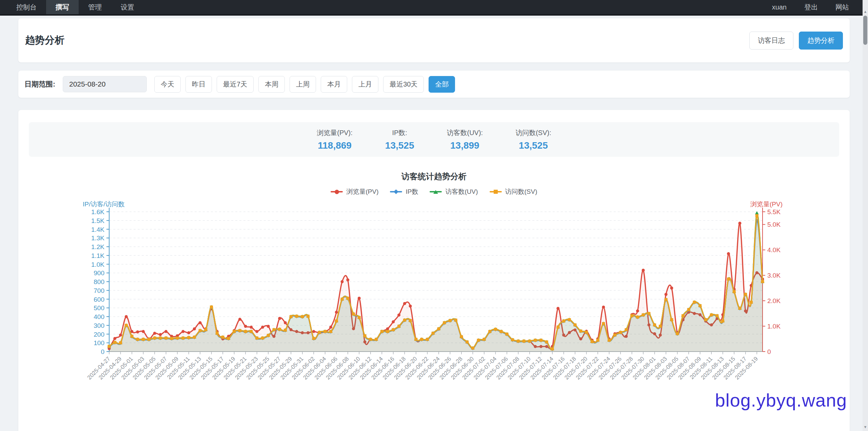 Image resolution: width=868 pixels, height=431 pixels. Describe the element at coordinates (40, 84) in the screenshot. I see `date-range-label: 日期范围:` at that location.